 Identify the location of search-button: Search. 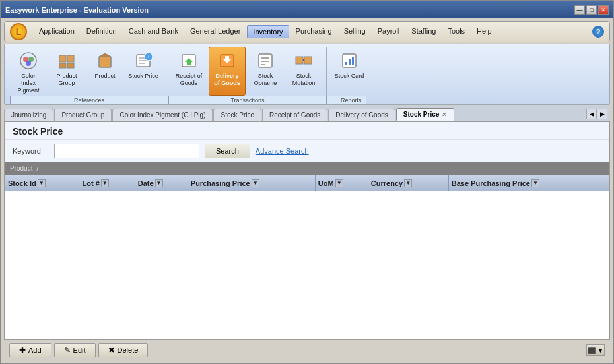
(227, 151).